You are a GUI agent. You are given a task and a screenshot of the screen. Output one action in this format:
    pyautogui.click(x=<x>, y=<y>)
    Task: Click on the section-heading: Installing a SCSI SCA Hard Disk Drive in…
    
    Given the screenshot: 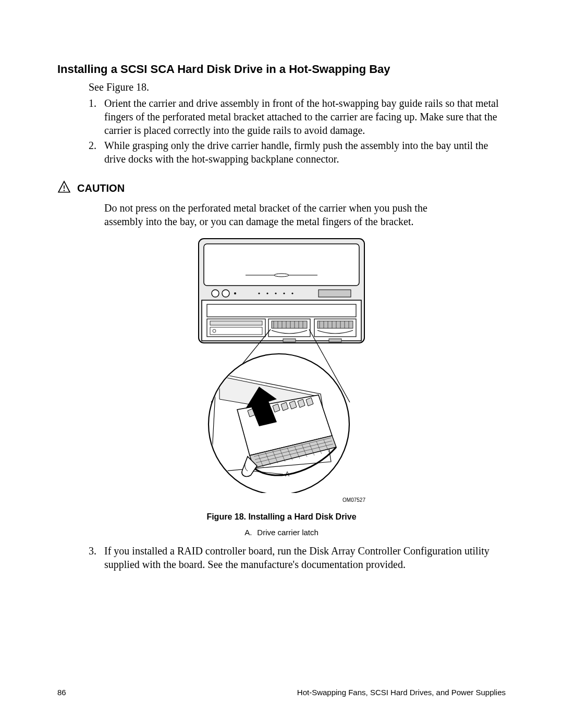 What is the action you would take?
    pyautogui.click(x=282, y=69)
    